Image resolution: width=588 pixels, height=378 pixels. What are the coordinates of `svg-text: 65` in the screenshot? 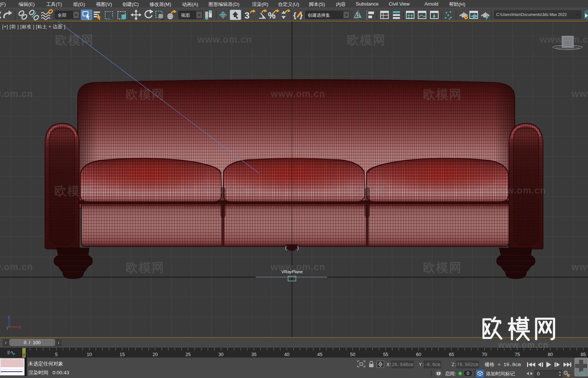 It's located at (452, 355).